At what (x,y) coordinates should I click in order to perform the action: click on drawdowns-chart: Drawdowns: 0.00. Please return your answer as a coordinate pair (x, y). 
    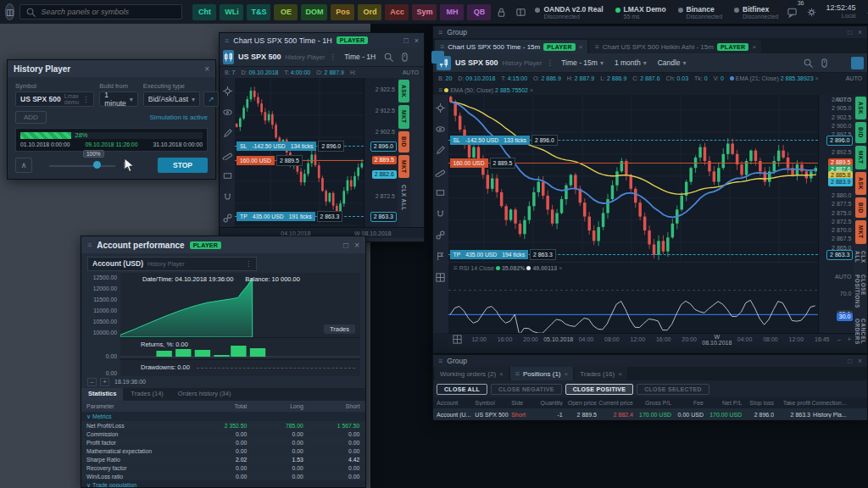
    Looking at the image, I should click on (241, 368).